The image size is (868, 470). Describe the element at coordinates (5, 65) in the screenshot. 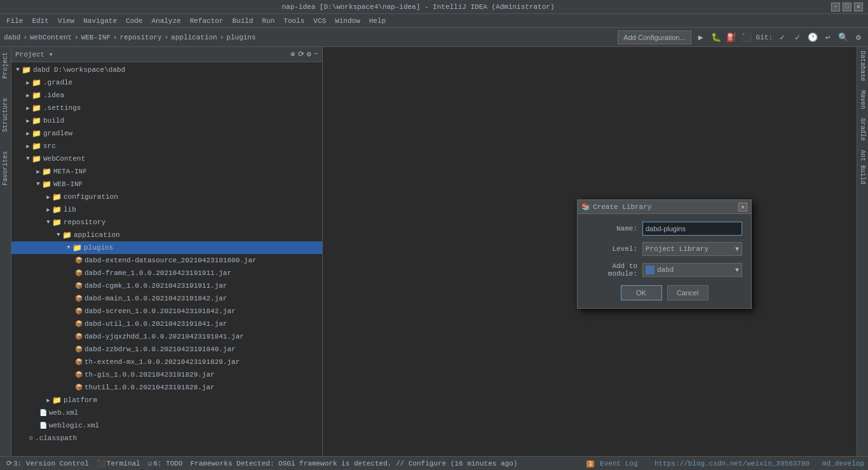

I see `sidebar-tab-project: Project` at that location.